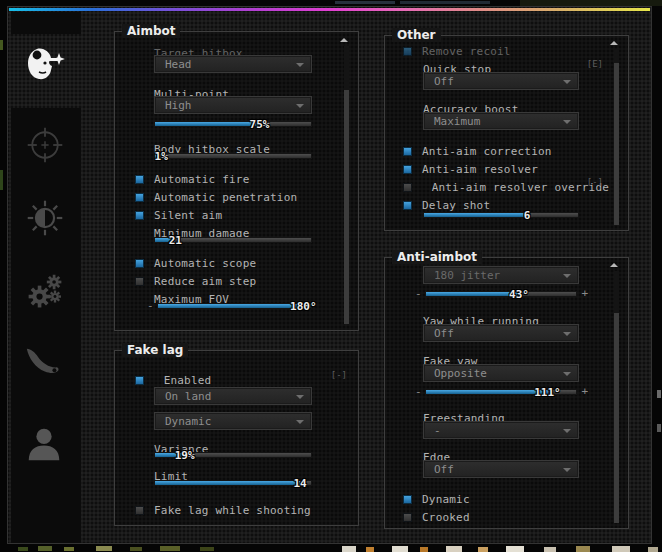  Describe the element at coordinates (45, 145) in the screenshot. I see `sidebar-tab-crosshair` at that location.